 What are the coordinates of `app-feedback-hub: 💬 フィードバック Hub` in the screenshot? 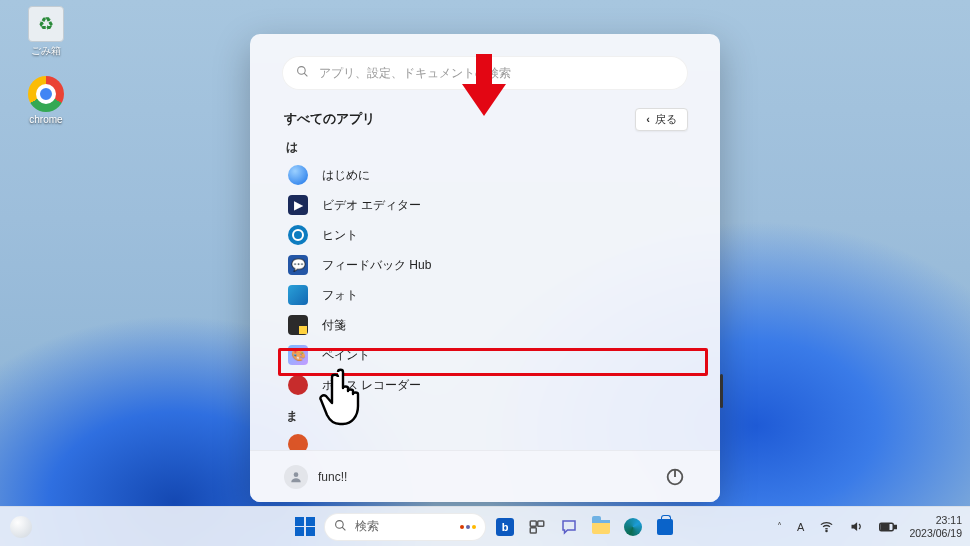 It's located at (485, 265).